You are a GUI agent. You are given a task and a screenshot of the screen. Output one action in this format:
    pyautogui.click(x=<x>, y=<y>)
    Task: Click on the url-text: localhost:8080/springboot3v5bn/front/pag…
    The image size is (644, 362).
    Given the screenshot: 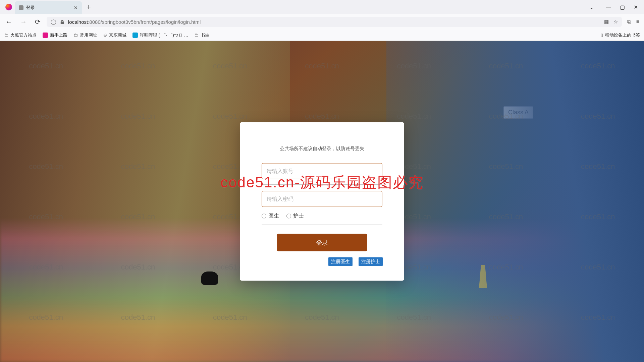 What is the action you would take?
    pyautogui.click(x=334, y=22)
    